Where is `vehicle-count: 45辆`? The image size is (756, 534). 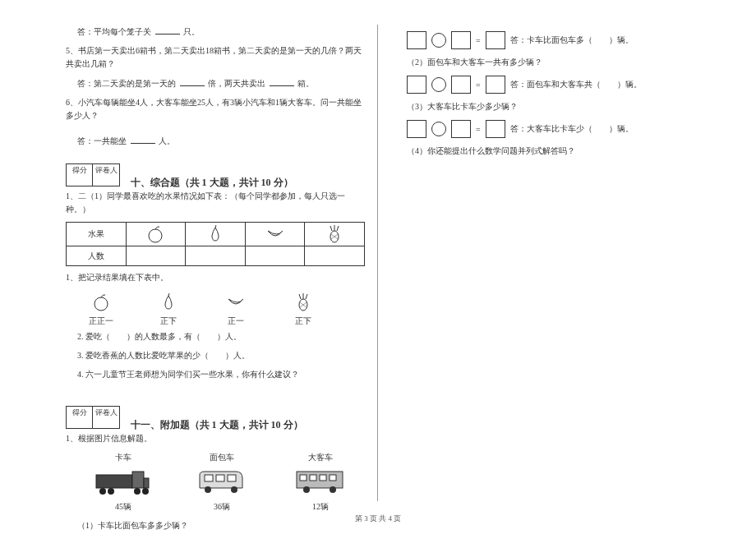 vehicle-count: 45辆 is located at coordinates (123, 507).